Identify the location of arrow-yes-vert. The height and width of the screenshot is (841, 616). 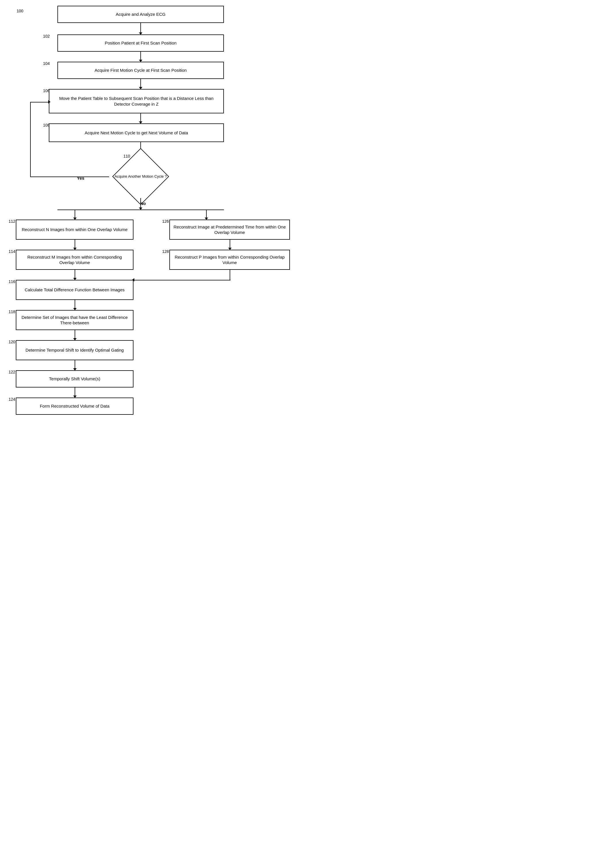
(31, 139).